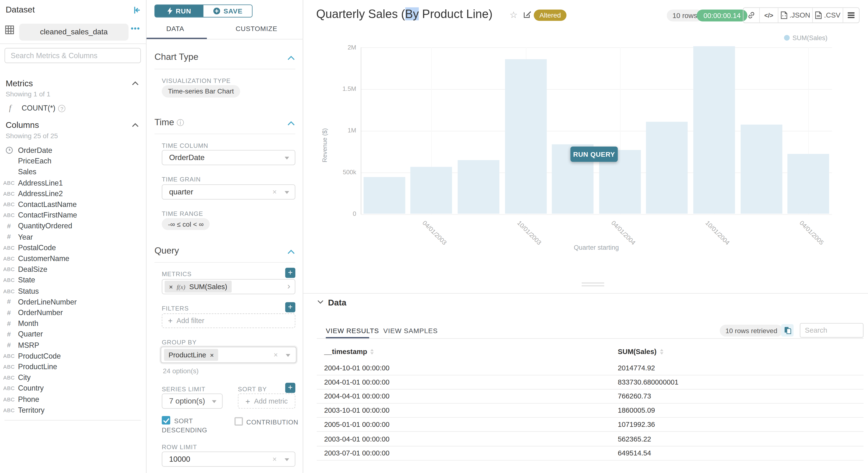 The height and width of the screenshot is (473, 868). Describe the element at coordinates (201, 92) in the screenshot. I see `viz-type-pill: Time-series Bar Chart` at that location.